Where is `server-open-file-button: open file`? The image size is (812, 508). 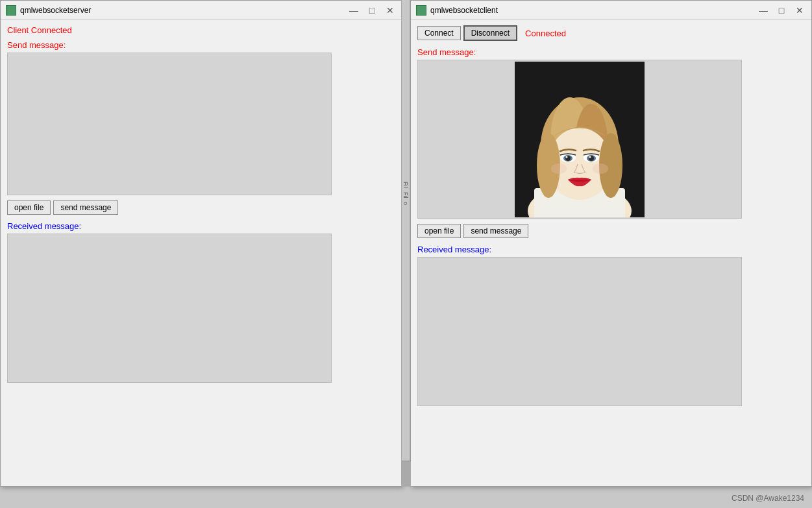
server-open-file-button: open file is located at coordinates (29, 208).